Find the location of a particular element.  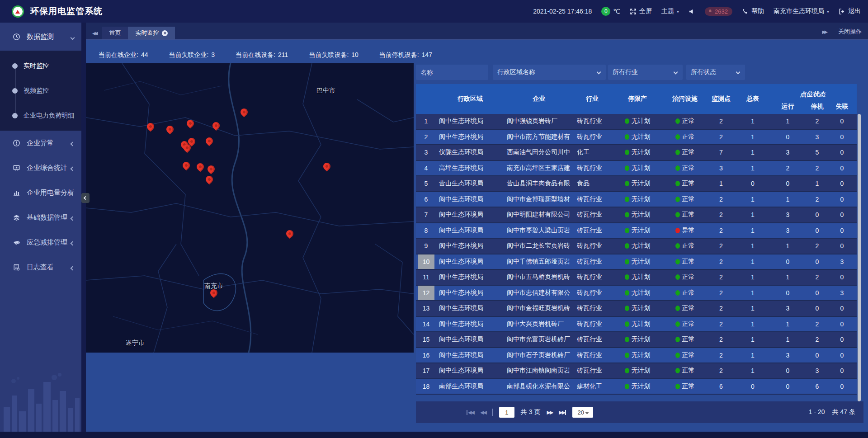

notification-badge: 2632 is located at coordinates (719, 12).